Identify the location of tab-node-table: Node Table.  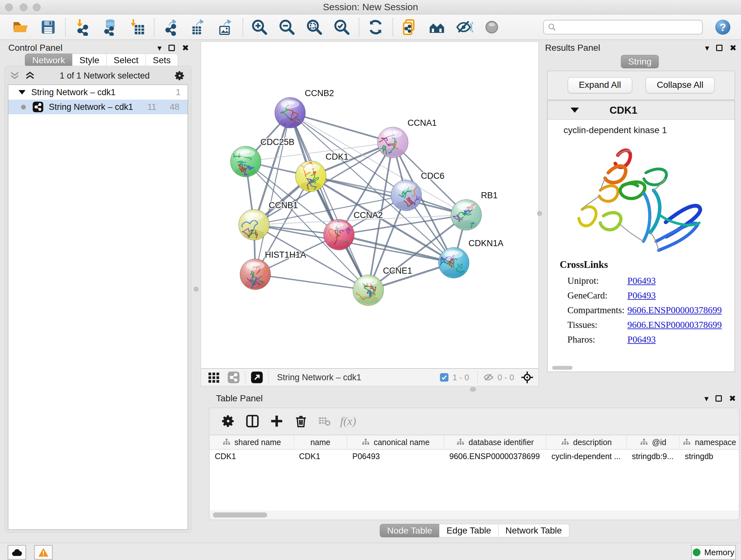
(410, 531).